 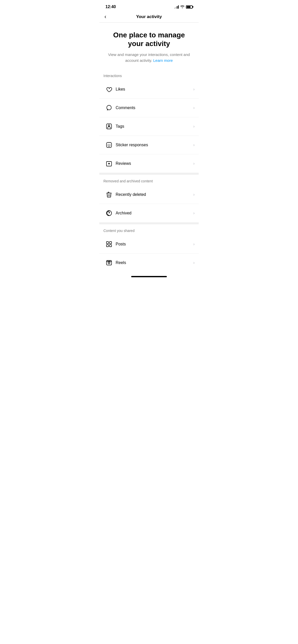 What do you see at coordinates (149, 6) in the screenshot?
I see `status-bar: 12:40` at bounding box center [149, 6].